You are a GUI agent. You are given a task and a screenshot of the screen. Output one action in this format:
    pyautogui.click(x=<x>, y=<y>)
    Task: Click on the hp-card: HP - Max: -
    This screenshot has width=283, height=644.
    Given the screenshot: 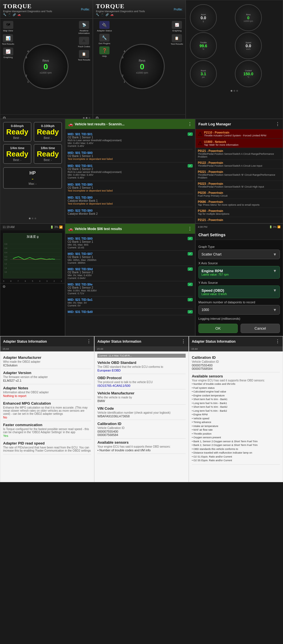 What is the action you would take?
    pyautogui.click(x=33, y=178)
    